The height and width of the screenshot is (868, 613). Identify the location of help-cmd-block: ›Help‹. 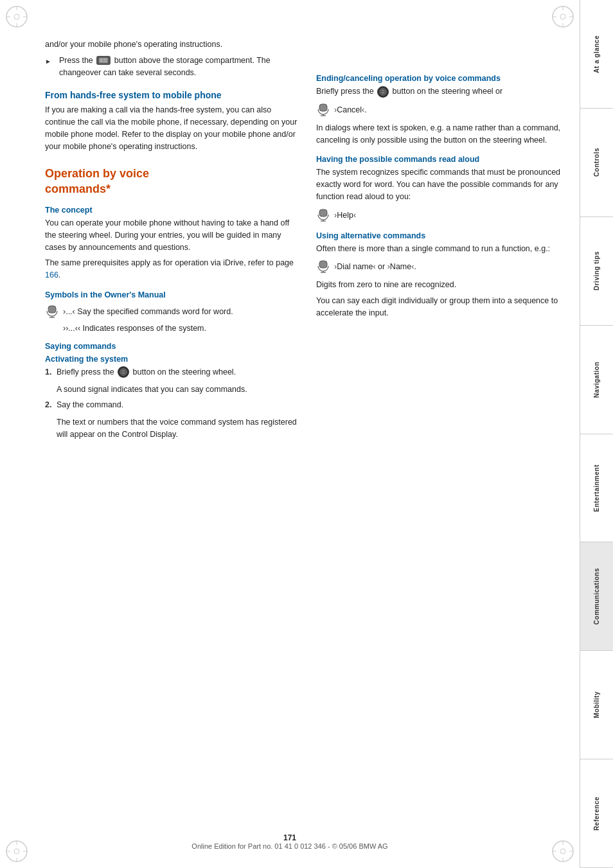
(441, 215).